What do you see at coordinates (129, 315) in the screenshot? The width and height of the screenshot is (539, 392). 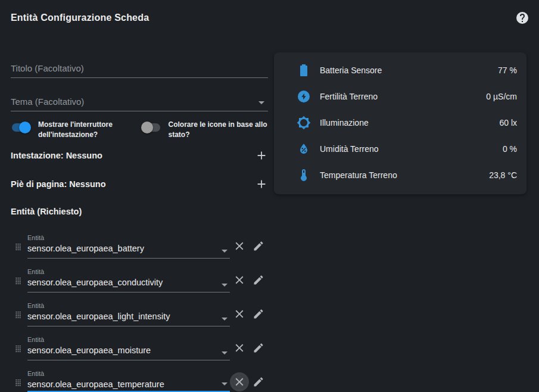 I see `entity-select-value: sensor.olea_europaea_light_intensity` at bounding box center [129, 315].